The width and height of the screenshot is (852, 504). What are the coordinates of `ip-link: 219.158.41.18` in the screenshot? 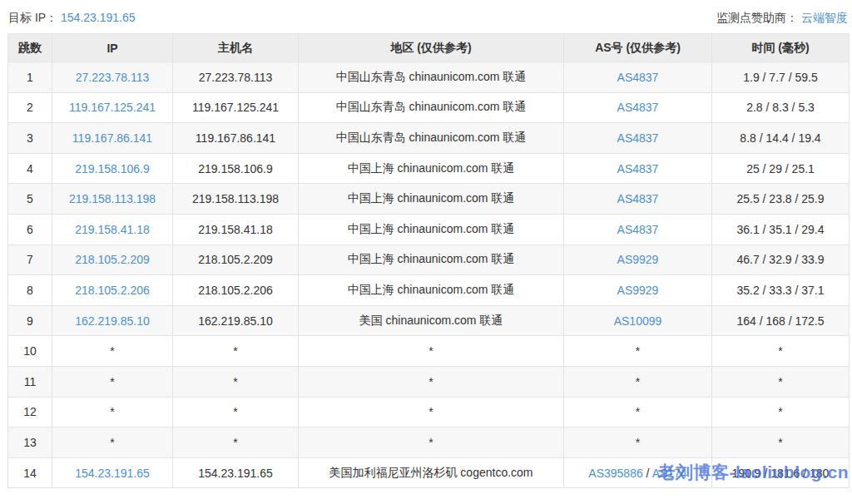 It's located at (112, 230).